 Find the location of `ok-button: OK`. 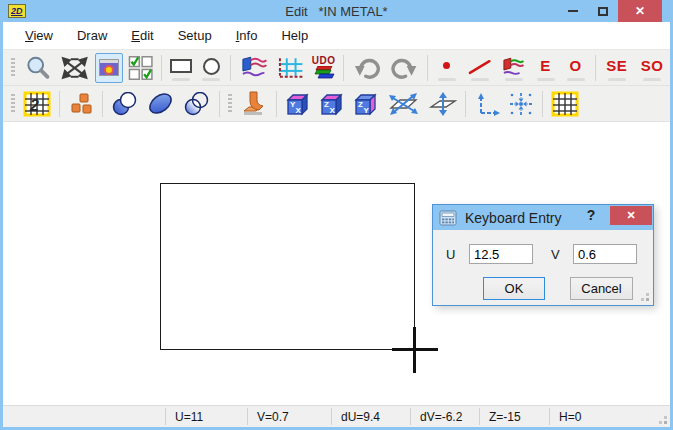

ok-button: OK is located at coordinates (514, 288).